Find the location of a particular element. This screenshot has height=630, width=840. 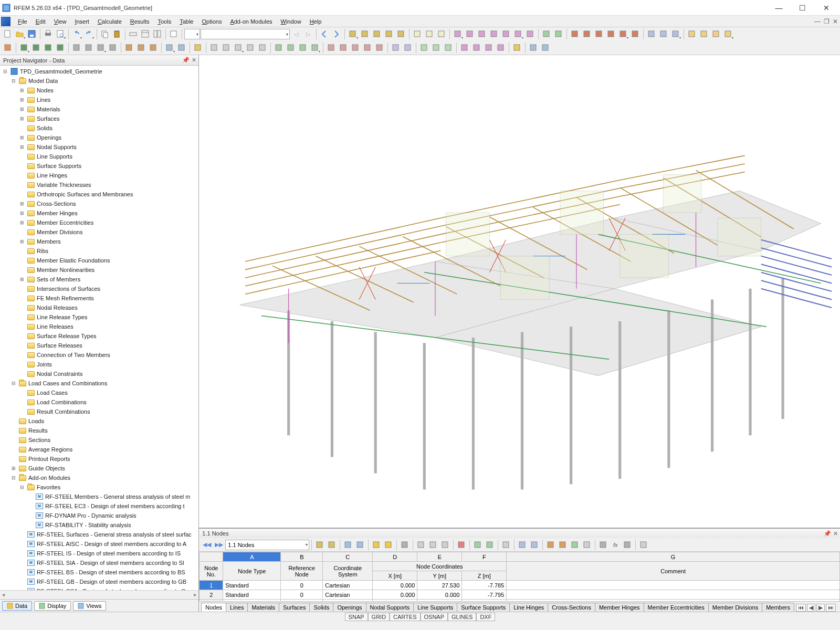

hdr-node-type: Node Type is located at coordinates (252, 571).